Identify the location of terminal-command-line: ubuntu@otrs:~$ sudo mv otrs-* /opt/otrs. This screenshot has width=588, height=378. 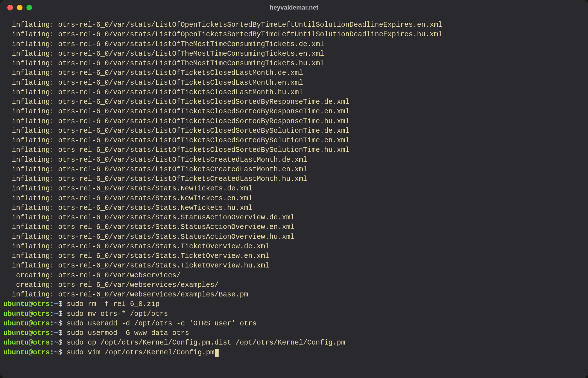
(294, 314).